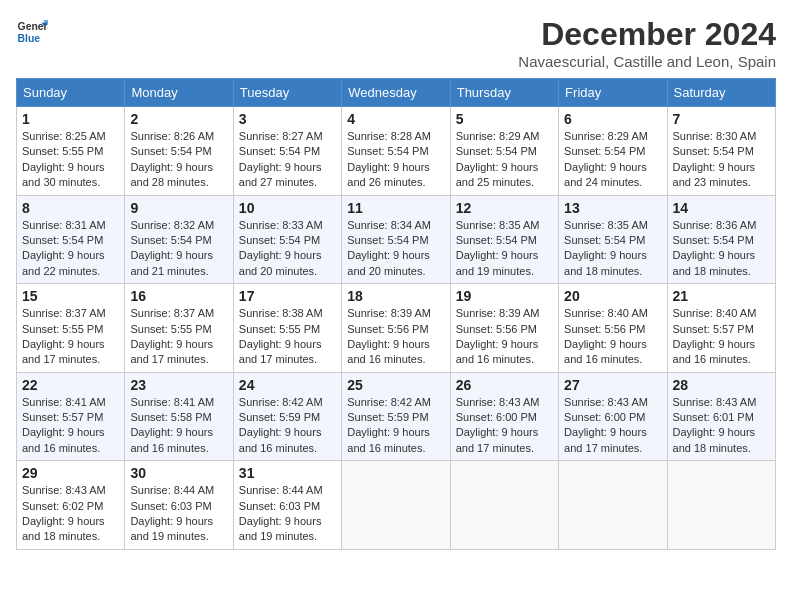 This screenshot has height=612, width=792. I want to click on day-info: Sunrise: 8:33 AMSunset: 5:54 PMDaylight:…, so click(288, 249).